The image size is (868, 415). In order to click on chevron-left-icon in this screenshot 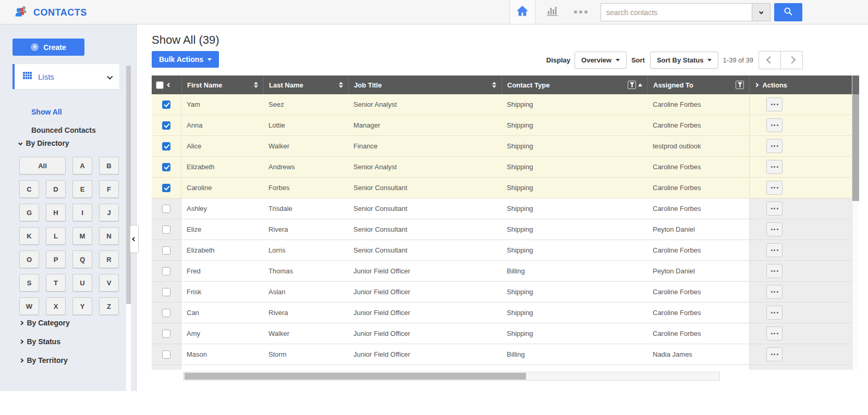, I will do `click(169, 84)`.